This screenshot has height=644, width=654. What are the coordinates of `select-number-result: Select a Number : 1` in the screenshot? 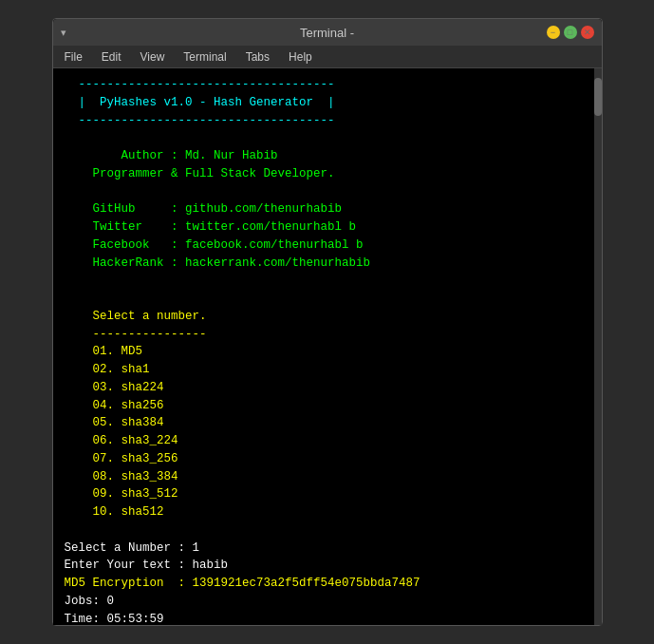 It's located at (327, 549).